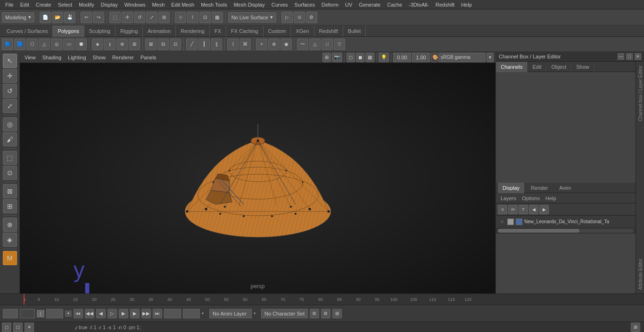 The height and width of the screenshot is (332, 644). What do you see at coordinates (421, 57) in the screenshot?
I see `vp-transform-y` at bounding box center [421, 57].